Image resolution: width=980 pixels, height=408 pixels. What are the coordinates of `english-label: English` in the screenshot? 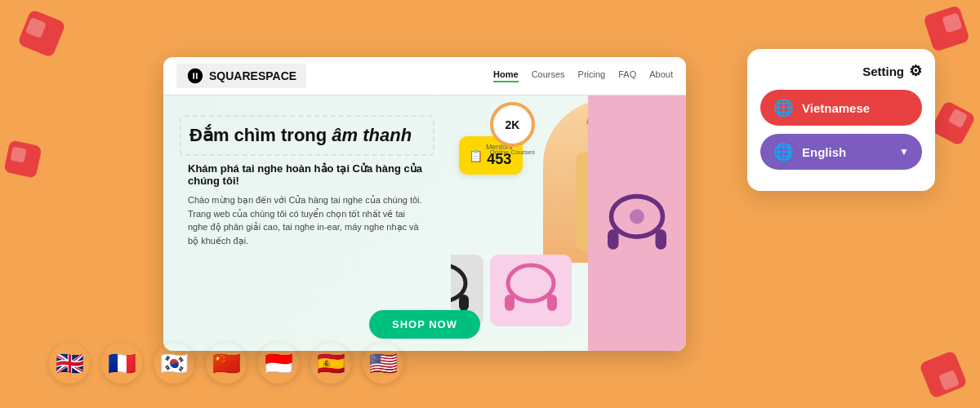 It's located at (824, 152).